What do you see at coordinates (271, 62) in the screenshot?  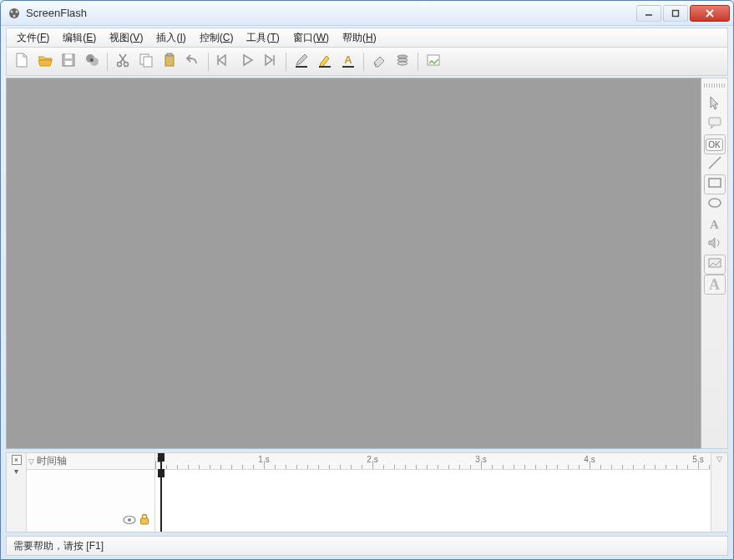 I see `step-forward-button` at bounding box center [271, 62].